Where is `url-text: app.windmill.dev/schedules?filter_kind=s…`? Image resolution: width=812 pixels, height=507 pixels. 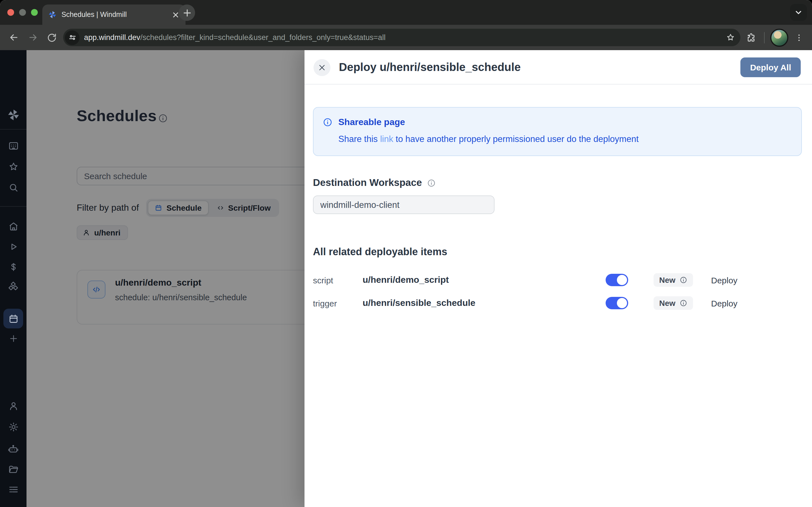 url-text: app.windmill.dev/schedules?filter_kind=s… is located at coordinates (401, 38).